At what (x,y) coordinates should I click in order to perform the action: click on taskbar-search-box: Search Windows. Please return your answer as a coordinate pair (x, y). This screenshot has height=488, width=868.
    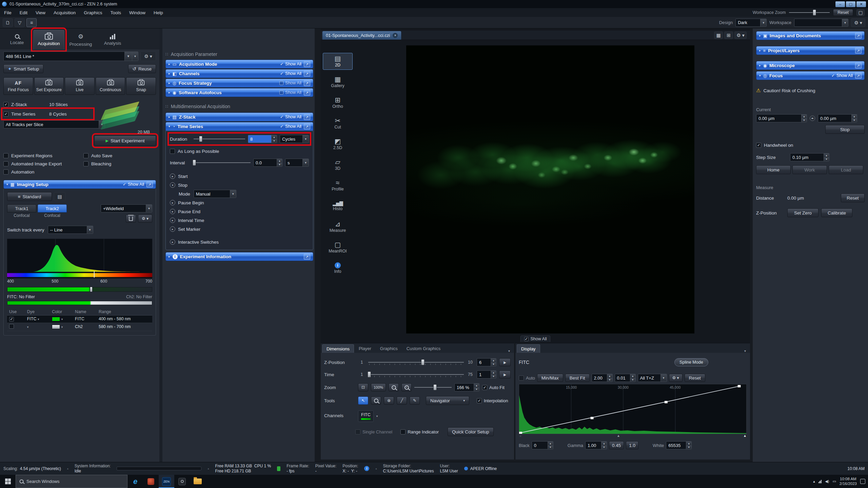
    Looking at the image, I should click on (72, 481).